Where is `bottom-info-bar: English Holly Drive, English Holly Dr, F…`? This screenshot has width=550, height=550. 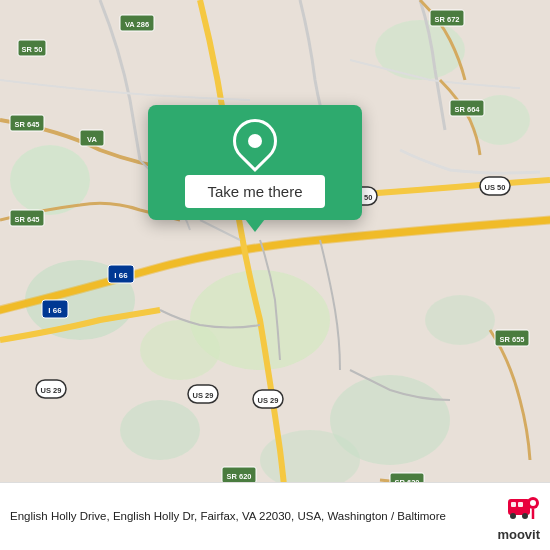 bottom-info-bar: English Holly Drive, English Holly Dr, F… is located at coordinates (275, 516).